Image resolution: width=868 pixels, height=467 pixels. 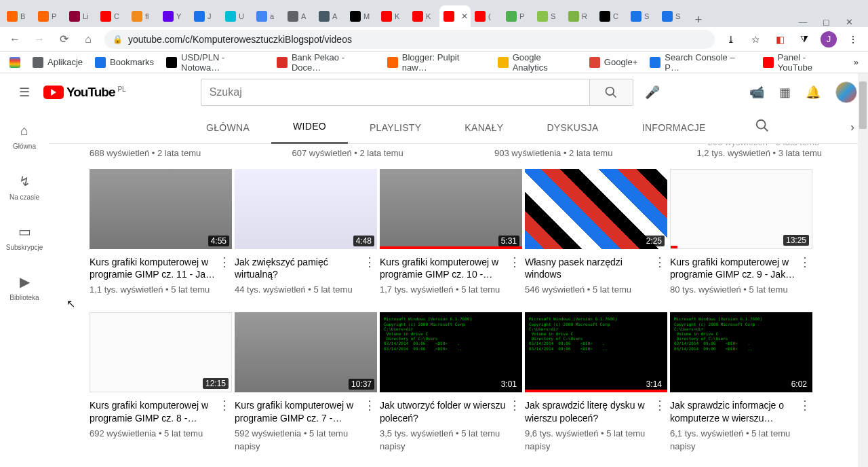 What do you see at coordinates (734, 411) in the screenshot?
I see `video-title: Jak sprawdzic informacje o komputerze w …` at bounding box center [734, 411].